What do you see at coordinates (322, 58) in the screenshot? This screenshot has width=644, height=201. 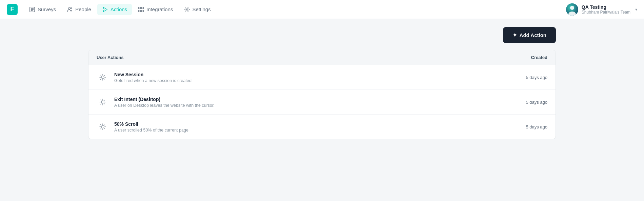 I see `table-header: User Actions Created` at bounding box center [322, 58].